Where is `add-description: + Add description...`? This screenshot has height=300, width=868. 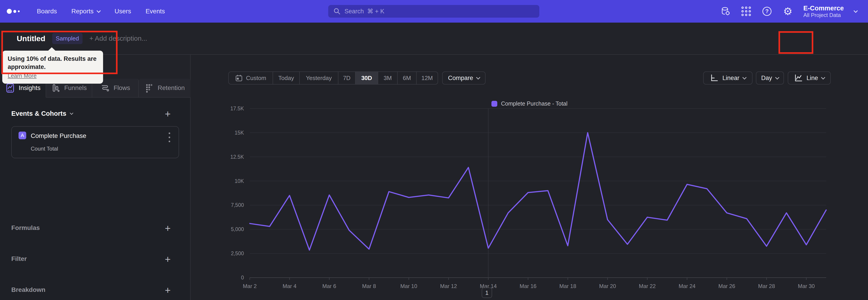 add-description: + Add description... is located at coordinates (118, 38).